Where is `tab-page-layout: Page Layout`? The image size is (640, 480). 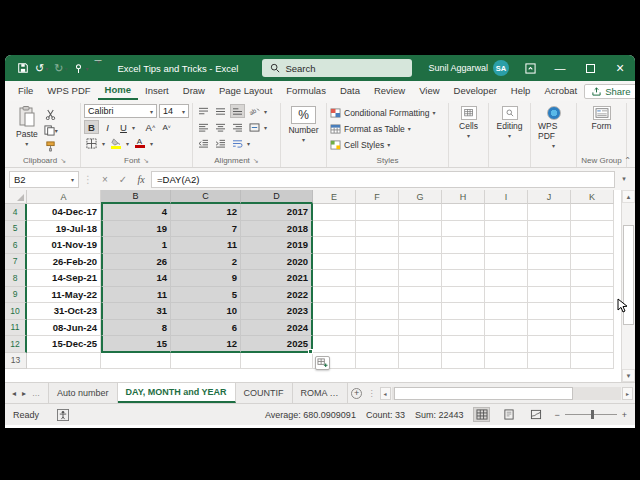 tab-page-layout: Page Layout is located at coordinates (246, 91).